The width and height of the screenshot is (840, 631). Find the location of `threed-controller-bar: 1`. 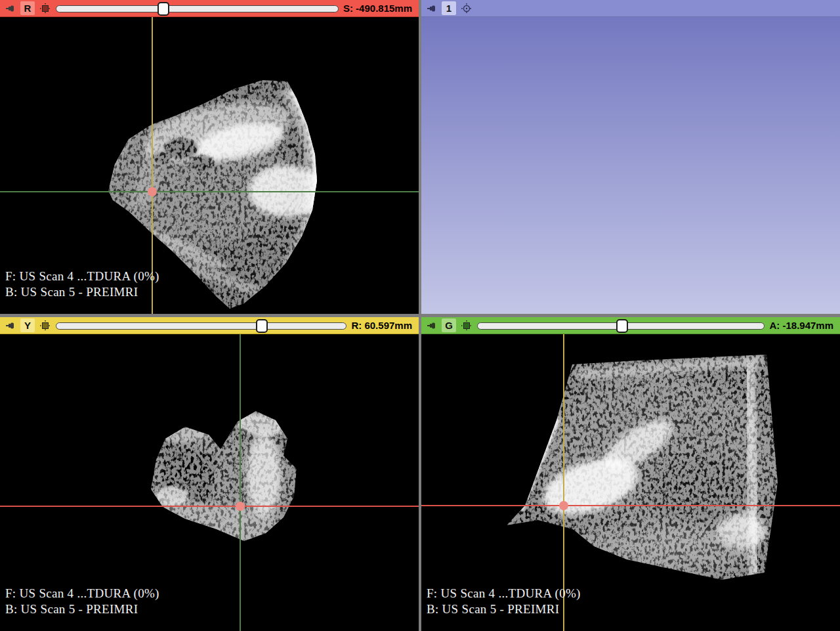

threed-controller-bar: 1 is located at coordinates (631, 9).